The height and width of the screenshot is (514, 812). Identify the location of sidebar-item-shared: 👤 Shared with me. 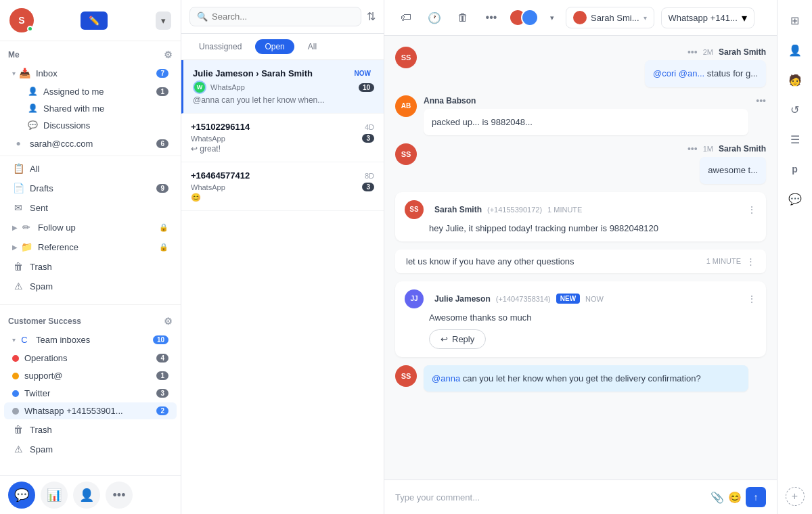
(91, 108).